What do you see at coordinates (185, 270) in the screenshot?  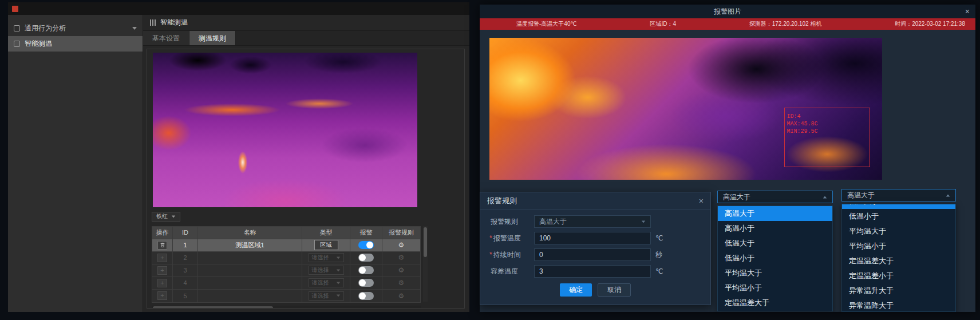 I see `row-id: 3` at bounding box center [185, 270].